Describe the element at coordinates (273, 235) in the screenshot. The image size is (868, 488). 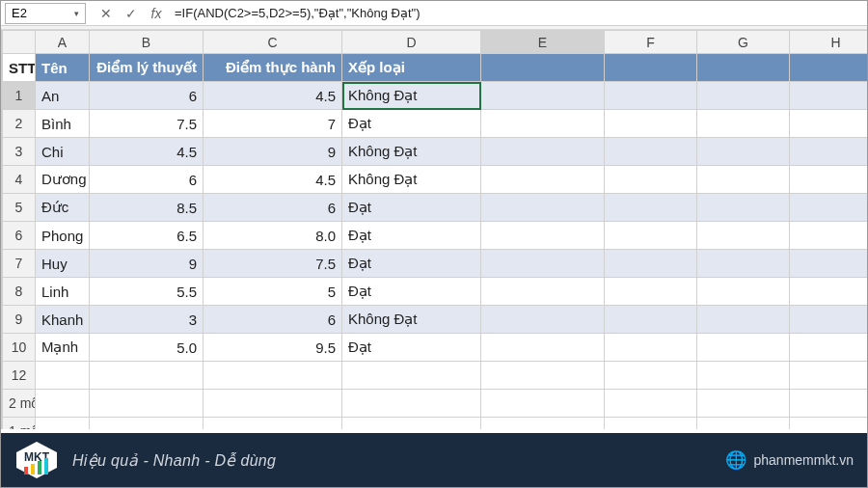
I see `cell: 8.0` at that location.